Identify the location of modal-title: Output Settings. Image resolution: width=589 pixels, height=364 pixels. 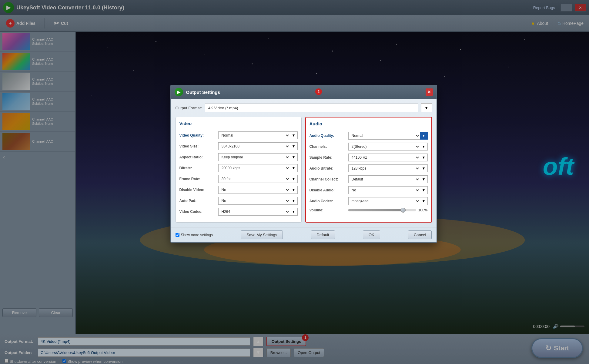
(203, 92).